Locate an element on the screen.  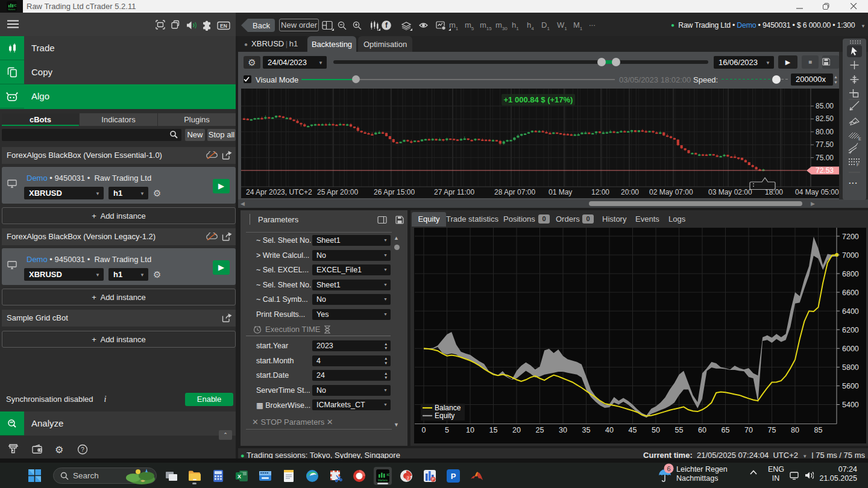
svg-text: Equity is located at coordinates (445, 416).